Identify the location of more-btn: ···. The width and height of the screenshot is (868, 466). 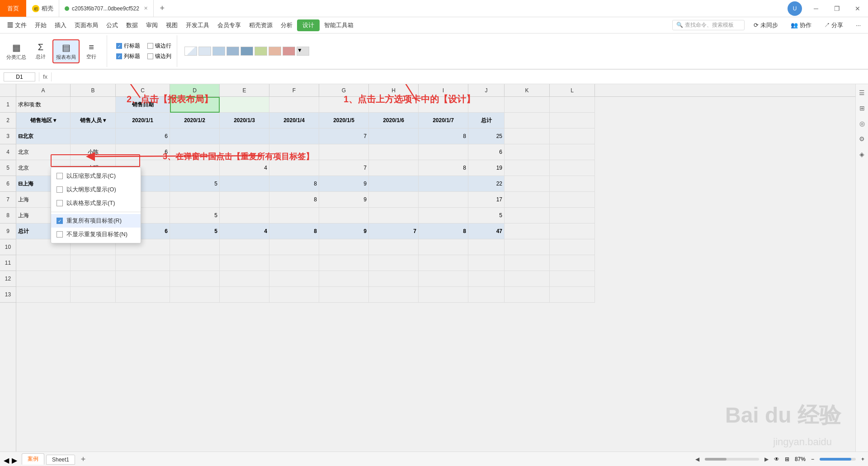
(858, 25).